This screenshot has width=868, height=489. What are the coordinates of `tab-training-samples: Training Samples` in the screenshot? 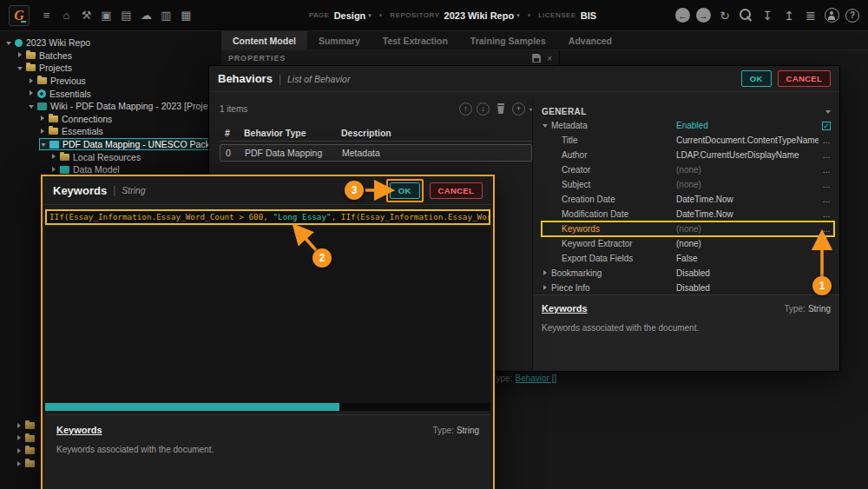 It's located at (509, 40).